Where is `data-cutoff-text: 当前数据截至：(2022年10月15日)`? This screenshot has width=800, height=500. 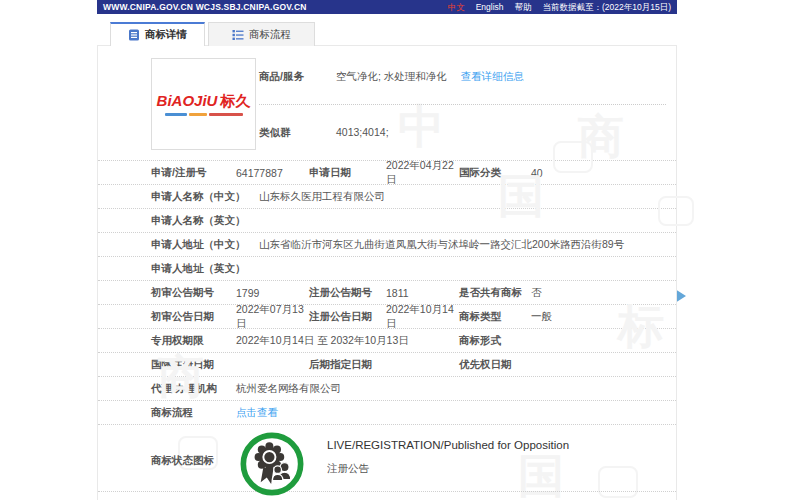 data-cutoff-text: 当前数据截至：(2022年10月15日) is located at coordinates (607, 7).